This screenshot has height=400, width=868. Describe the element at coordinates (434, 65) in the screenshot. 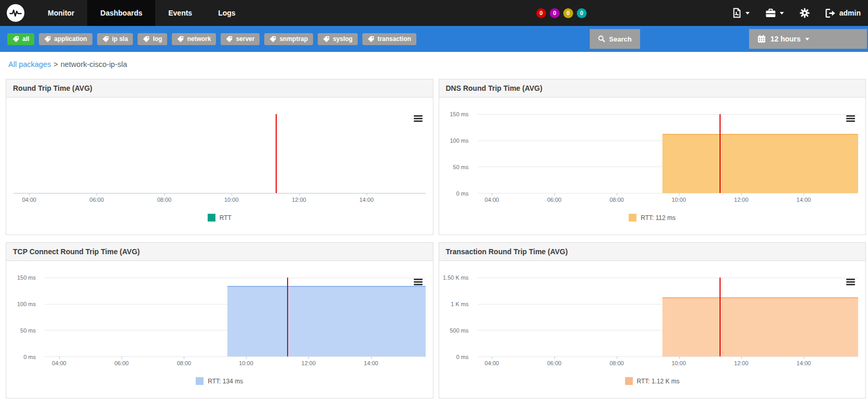

I see `breadcrumb: All packages>network-cisco-ip-sla` at that location.